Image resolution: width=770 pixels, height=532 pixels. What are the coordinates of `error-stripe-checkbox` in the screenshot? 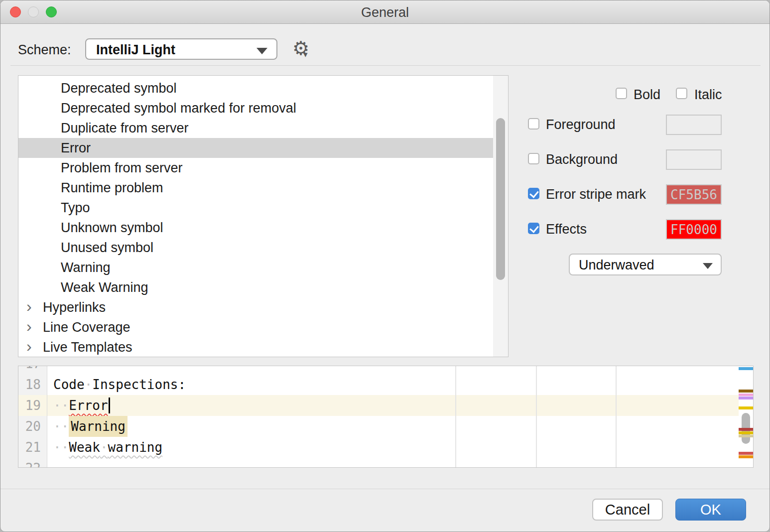 It's located at (534, 193).